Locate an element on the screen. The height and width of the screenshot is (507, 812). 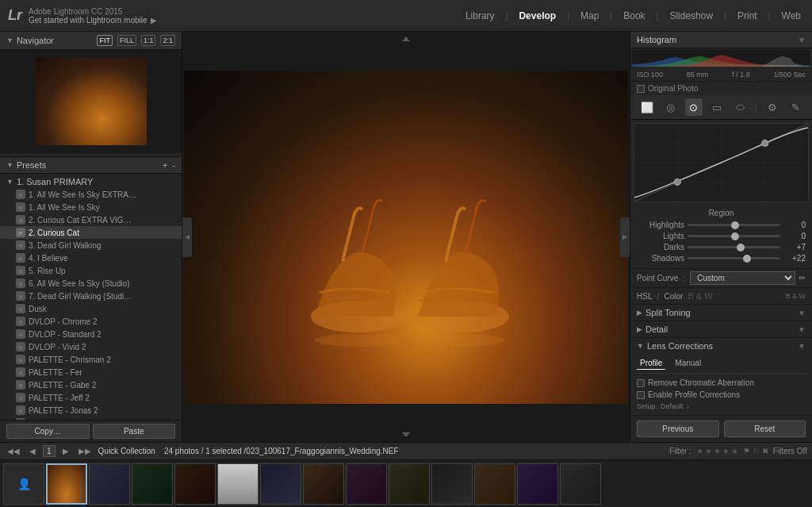
red-eye-tool: ⊙ is located at coordinates (694, 107).